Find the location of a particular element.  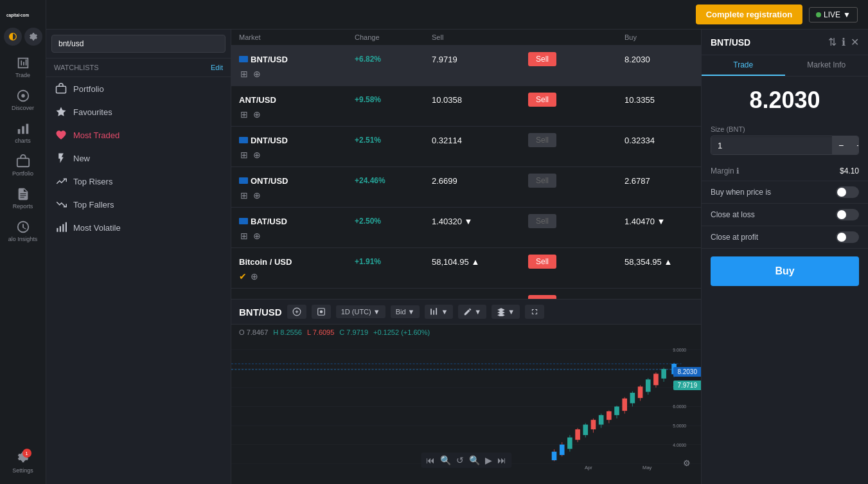

layer-button: ▼ is located at coordinates (506, 312).